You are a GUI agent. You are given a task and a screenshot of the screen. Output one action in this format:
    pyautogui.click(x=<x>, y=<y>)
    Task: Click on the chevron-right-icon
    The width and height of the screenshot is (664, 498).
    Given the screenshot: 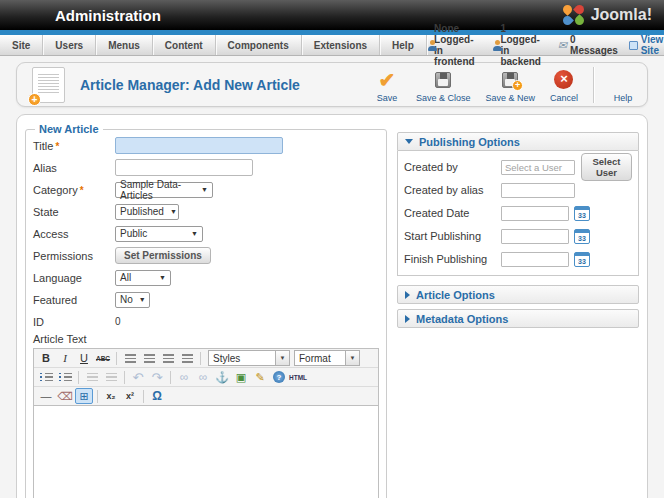 What is the action you would take?
    pyautogui.click(x=408, y=319)
    